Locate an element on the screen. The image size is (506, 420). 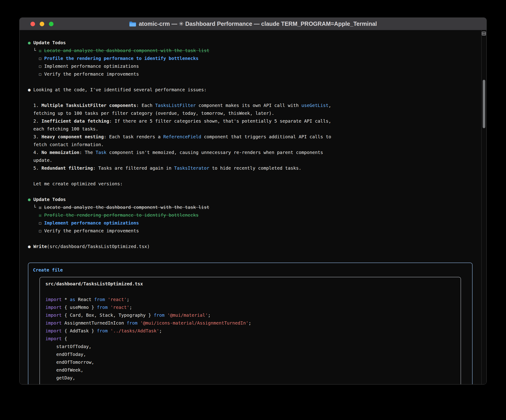
text-span: : Each is located at coordinates (146, 105).